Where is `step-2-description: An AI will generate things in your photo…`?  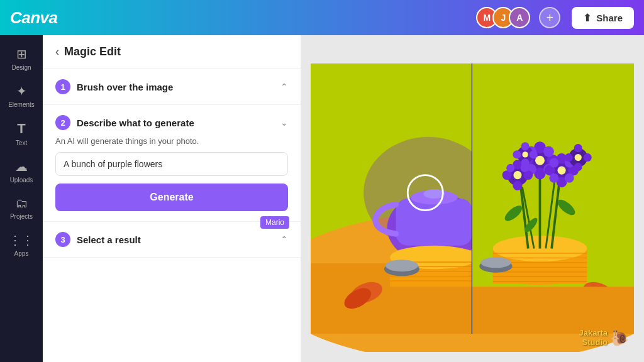 step-2-description: An AI will generate things in your photo… is located at coordinates (172, 141).